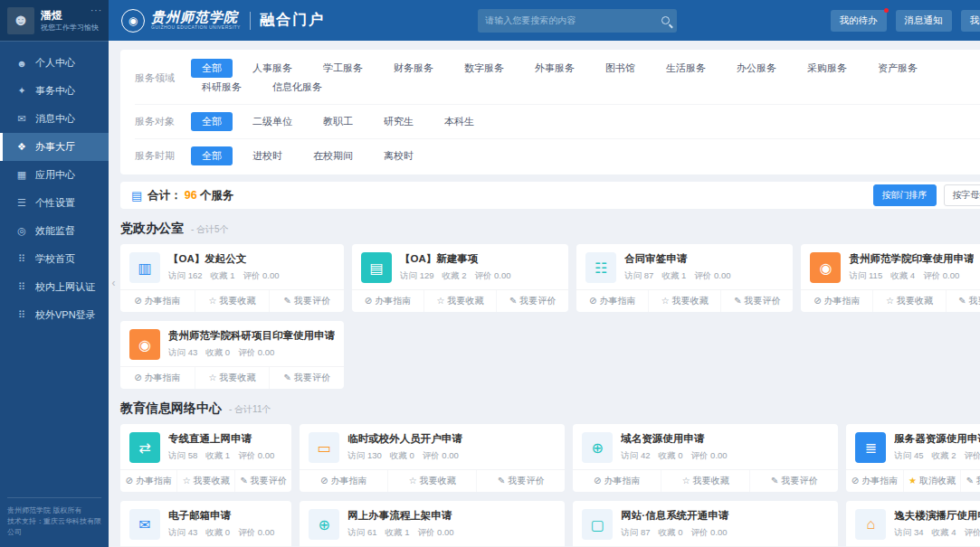 The image size is (980, 547). I want to click on filter-chip: 资产服务, so click(898, 69).